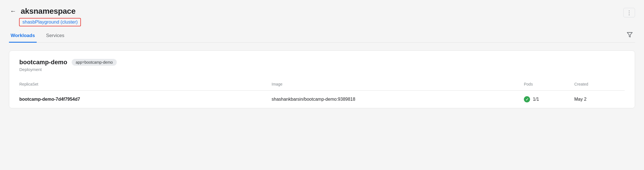 This screenshot has width=644, height=170. I want to click on table-row: bootcamp-demo-7d4f7954d7 shashankbarsin/…, so click(322, 99).